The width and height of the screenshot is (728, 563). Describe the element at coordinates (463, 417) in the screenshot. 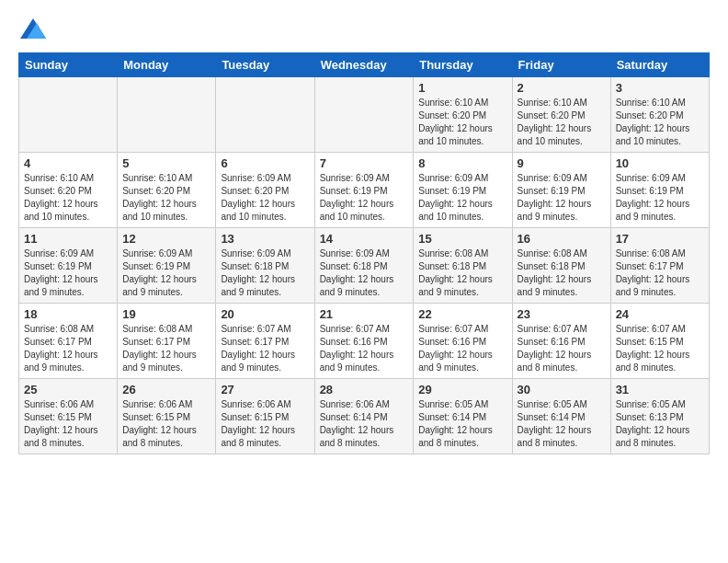

I see `calendar-cell: 29Sunrise: 6:05 AM Sunset: 6:14 PM Dayli…` at that location.